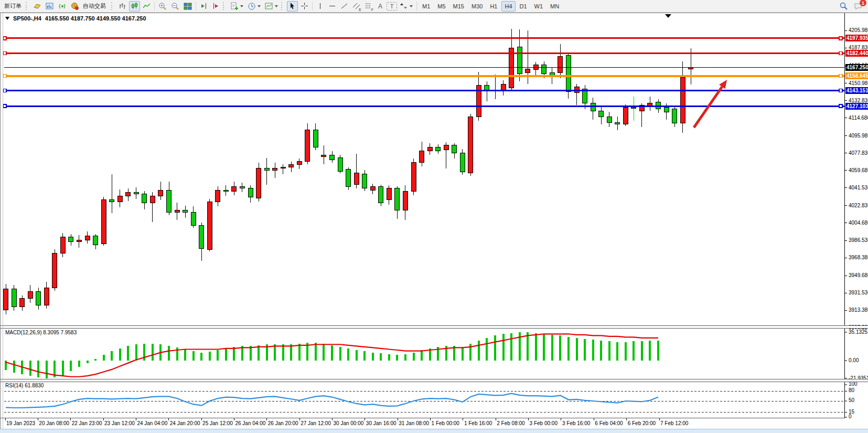 The height and width of the screenshot is (433, 868). Describe the element at coordinates (423, 418) in the screenshot. I see `rsi-panel-bottom-border` at that location.